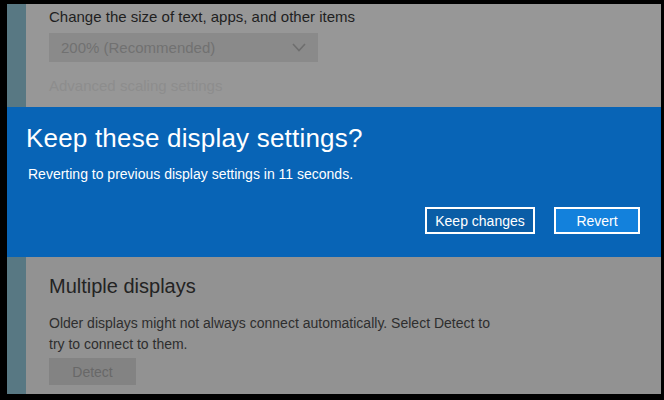  I want to click on advanced-scaling-settings-link: Advanced scaling settings, so click(136, 86).